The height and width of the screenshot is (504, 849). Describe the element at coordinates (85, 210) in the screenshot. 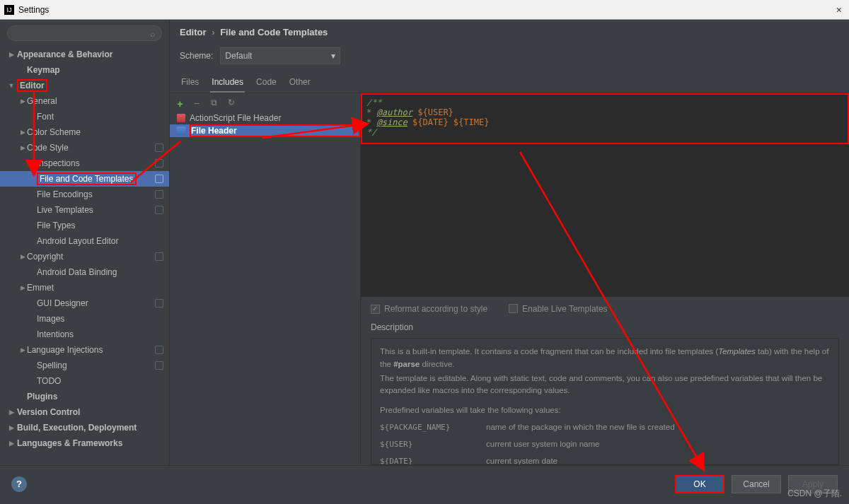

I see `sidebar-item-live-templates: Live Templates` at that location.